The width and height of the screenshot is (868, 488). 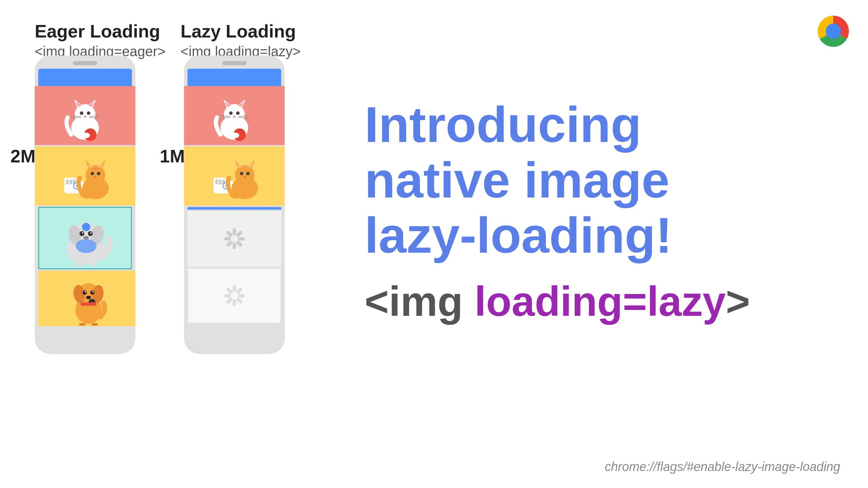 I want to click on introducing-line1: Introducing, so click(x=503, y=125).